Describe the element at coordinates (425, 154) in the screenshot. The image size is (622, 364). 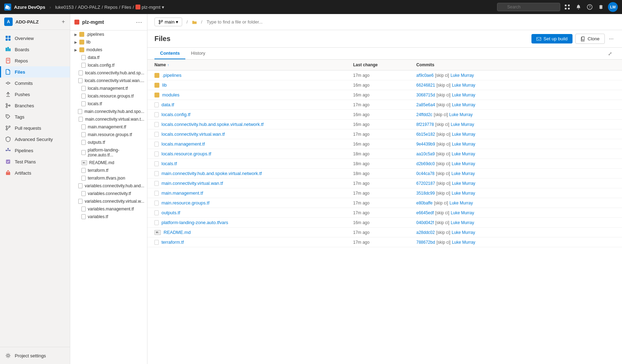
I see `commit-id-link: aa10c5a9` at that location.